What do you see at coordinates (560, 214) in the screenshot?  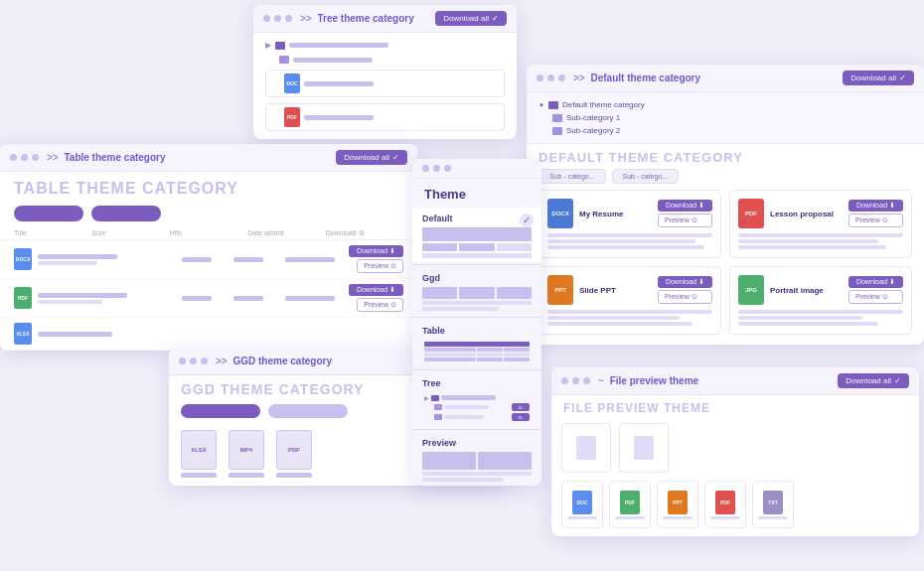 I see `file-type-icon-docx: DOCX` at bounding box center [560, 214].